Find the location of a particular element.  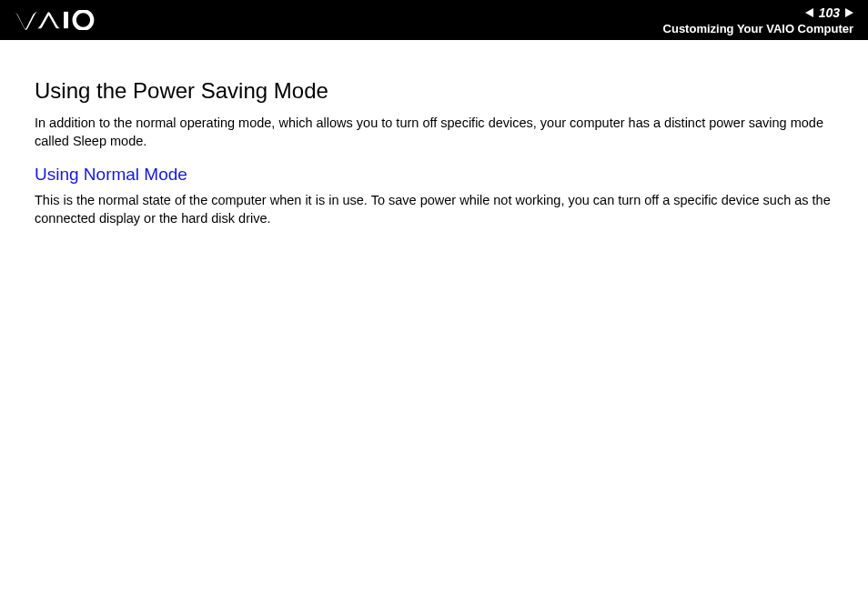

sub-heading: Using Normal Mode is located at coordinates (434, 175).